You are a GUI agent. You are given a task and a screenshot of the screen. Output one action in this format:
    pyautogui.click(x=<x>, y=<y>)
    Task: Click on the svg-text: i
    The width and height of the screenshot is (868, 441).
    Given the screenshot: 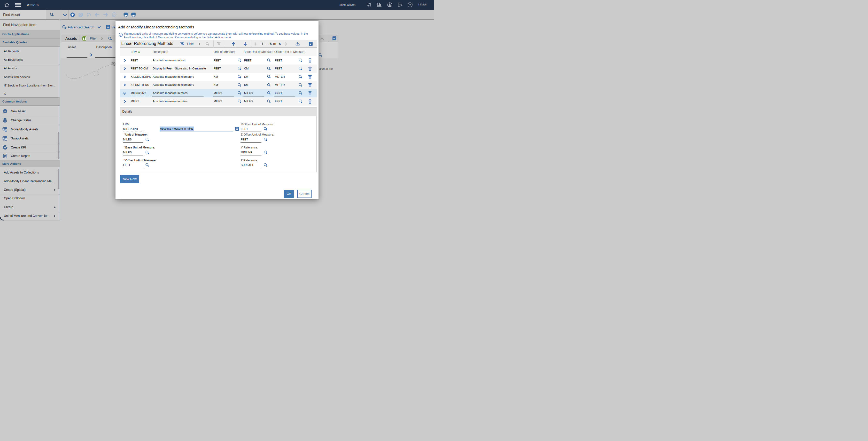 What is the action you would take?
    pyautogui.click(x=121, y=35)
    